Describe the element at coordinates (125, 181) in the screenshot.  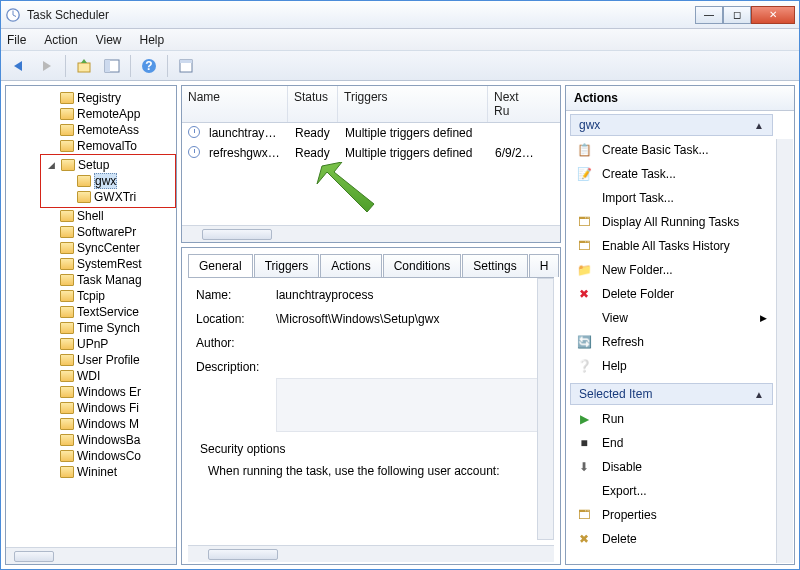
I see `tree-item-gwx: gwx` at that location.